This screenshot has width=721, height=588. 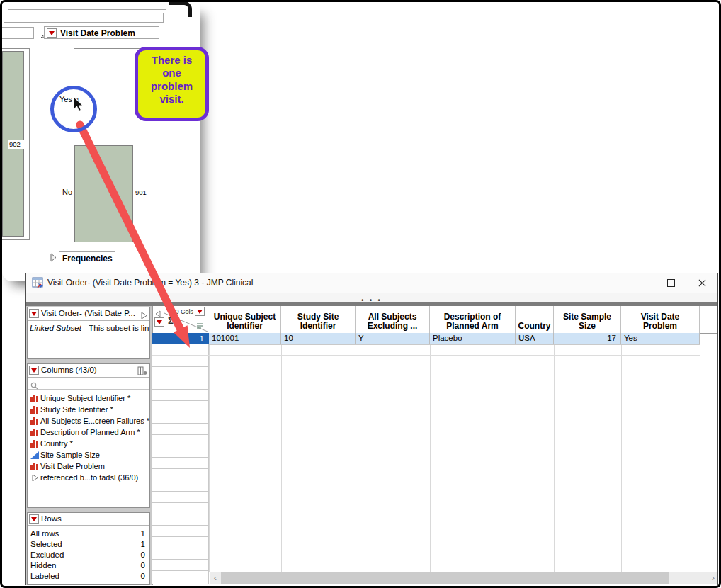 I want to click on column-group-item: referenced b...to tadsl (36/0), so click(x=89, y=477).